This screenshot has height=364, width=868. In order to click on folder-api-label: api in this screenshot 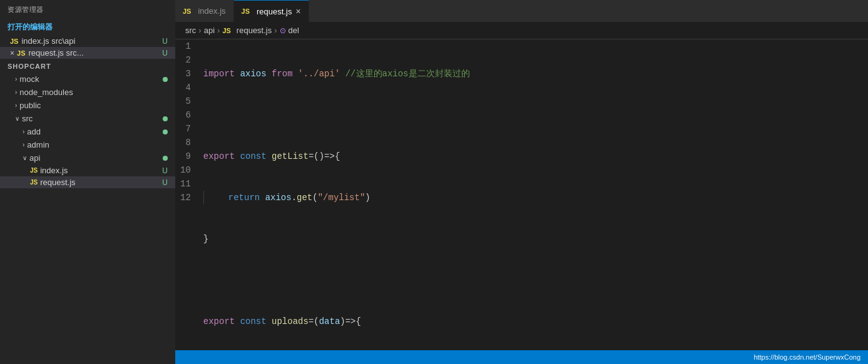, I will do `click(35, 158)`.